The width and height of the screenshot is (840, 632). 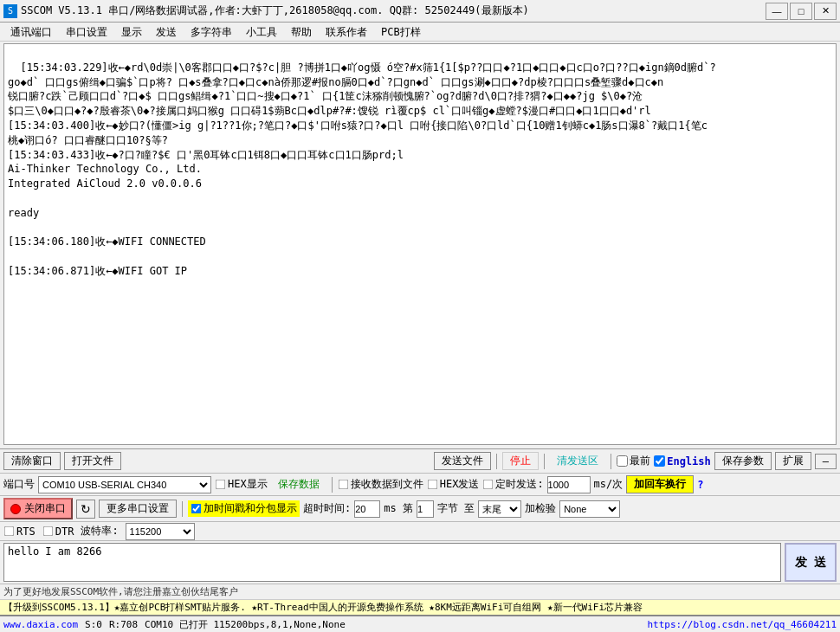 I want to click on divider2, so click(x=544, y=461).